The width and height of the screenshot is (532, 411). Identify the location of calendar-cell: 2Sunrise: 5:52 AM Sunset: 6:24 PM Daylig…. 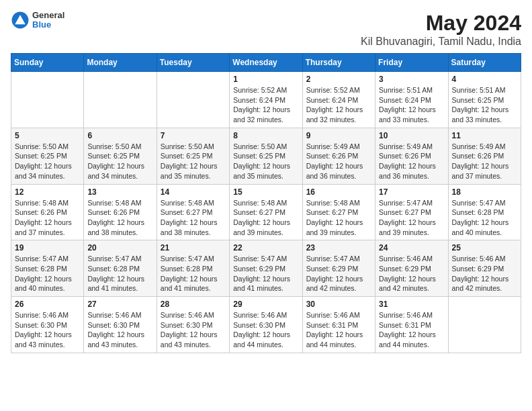
(339, 100).